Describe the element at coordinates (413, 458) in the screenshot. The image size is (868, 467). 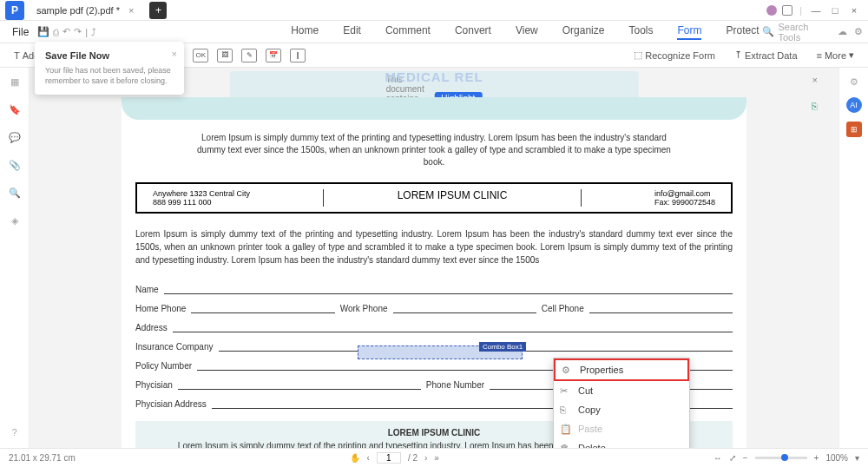
I see `page-total: / 2` at that location.